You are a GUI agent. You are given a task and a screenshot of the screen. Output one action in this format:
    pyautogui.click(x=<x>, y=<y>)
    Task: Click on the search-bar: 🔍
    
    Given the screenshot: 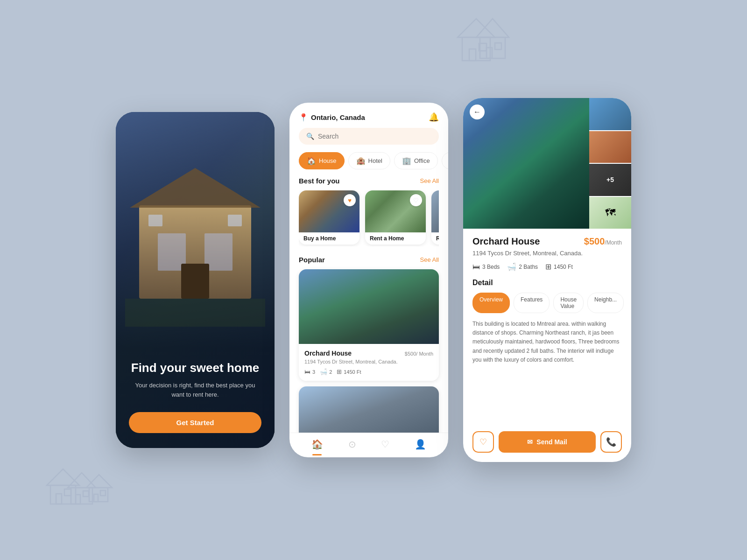 What is the action you would take?
    pyautogui.click(x=369, y=136)
    